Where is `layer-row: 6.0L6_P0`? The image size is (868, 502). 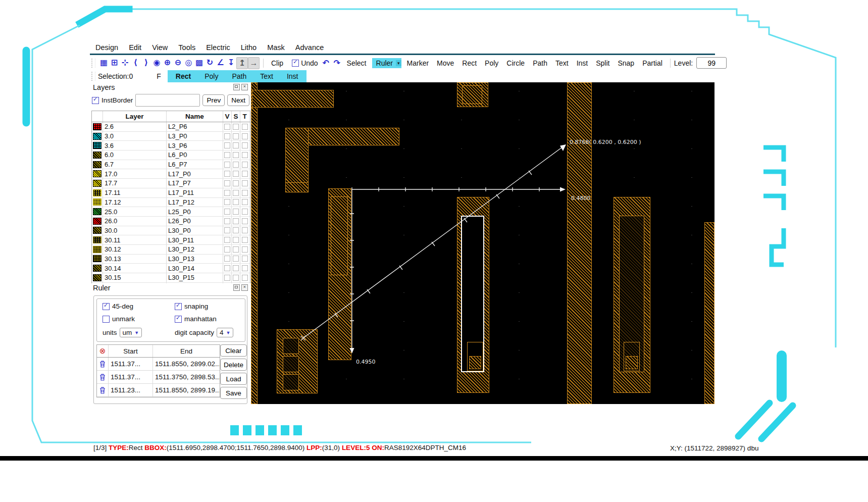 layer-row: 6.0L6_P0 is located at coordinates (171, 156).